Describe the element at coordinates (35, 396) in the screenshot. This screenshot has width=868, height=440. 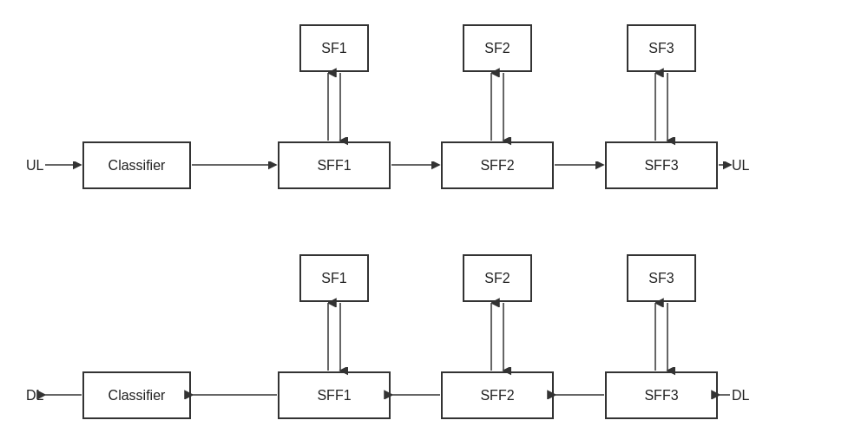
I see `dl-label-left: DL` at that location.